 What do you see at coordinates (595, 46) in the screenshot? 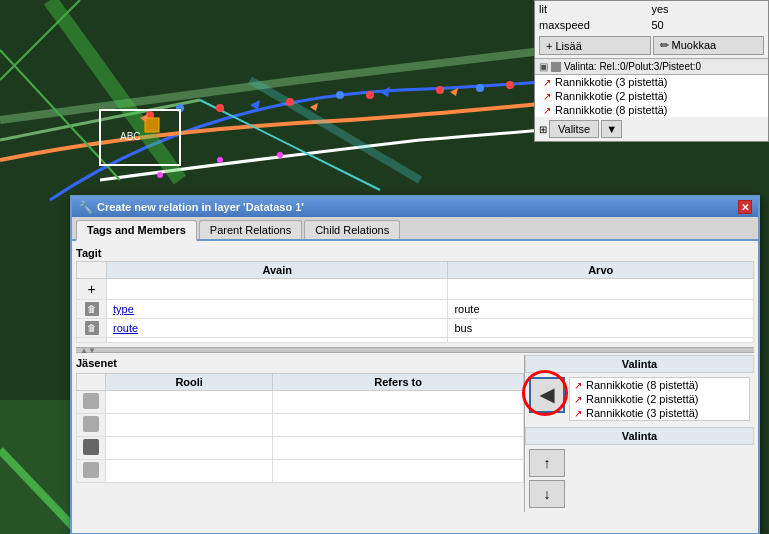
I see `add-button: + Lisää` at bounding box center [595, 46].